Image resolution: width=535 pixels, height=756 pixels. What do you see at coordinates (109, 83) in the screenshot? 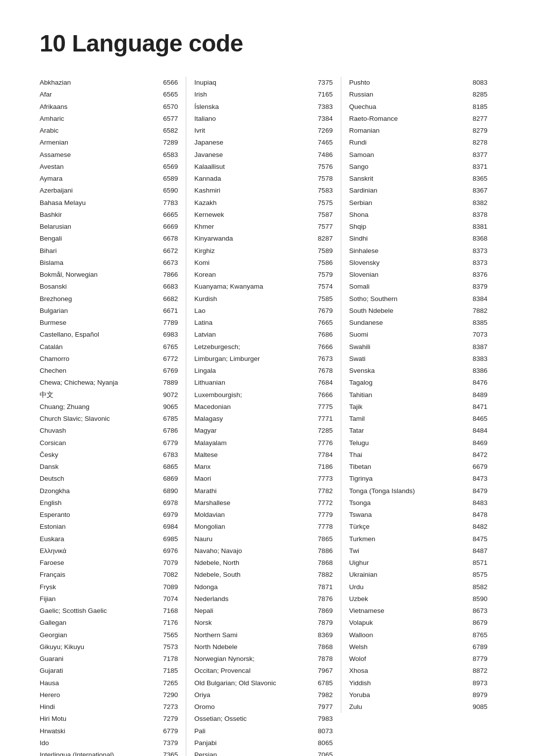
I see `list-item: Abkhazian6566` at bounding box center [109, 83].